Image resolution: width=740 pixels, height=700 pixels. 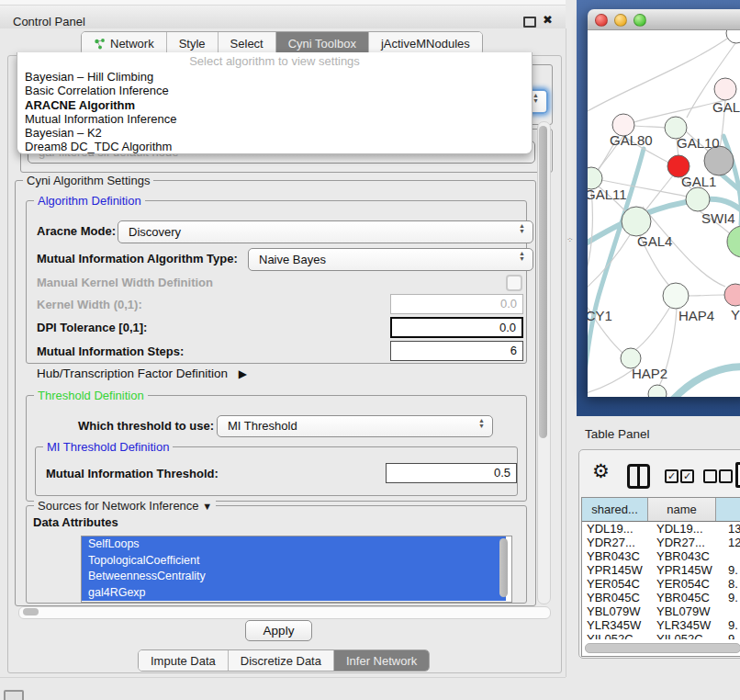 What do you see at coordinates (732, 542) in the screenshot?
I see `table-cell: 12` at bounding box center [732, 542].